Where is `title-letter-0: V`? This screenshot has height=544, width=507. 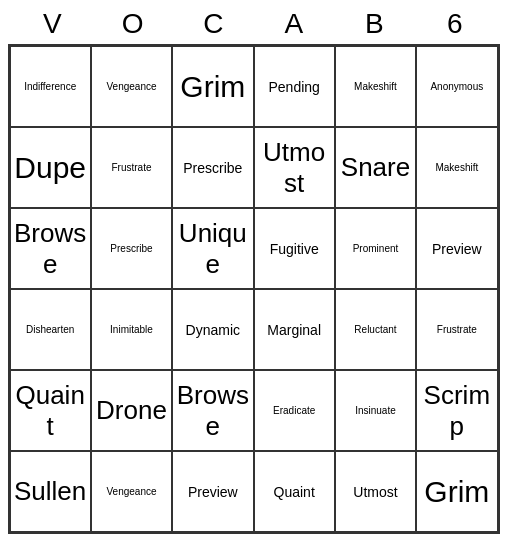
title-letter-0: V is located at coordinates (52, 24).